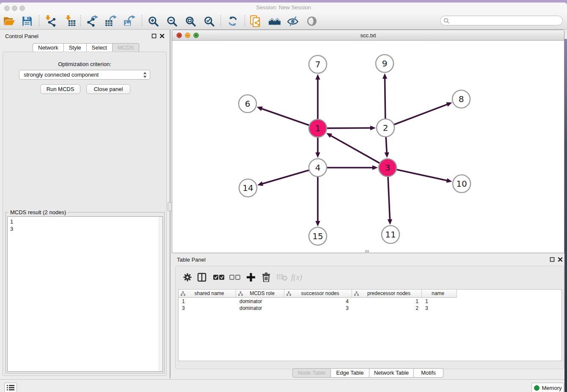  What do you see at coordinates (318, 301) in the screenshot?
I see `table-cell: 4` at bounding box center [318, 301].